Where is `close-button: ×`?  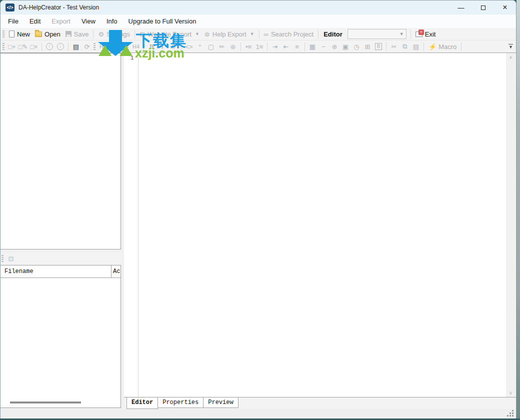 close-button: × is located at coordinates (505, 8).